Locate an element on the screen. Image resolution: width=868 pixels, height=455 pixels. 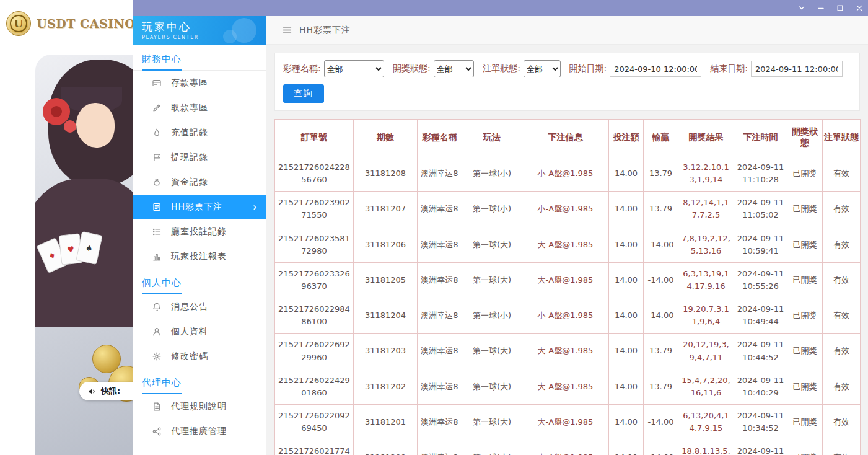
cell-win: 13.79 is located at coordinates (661, 351).